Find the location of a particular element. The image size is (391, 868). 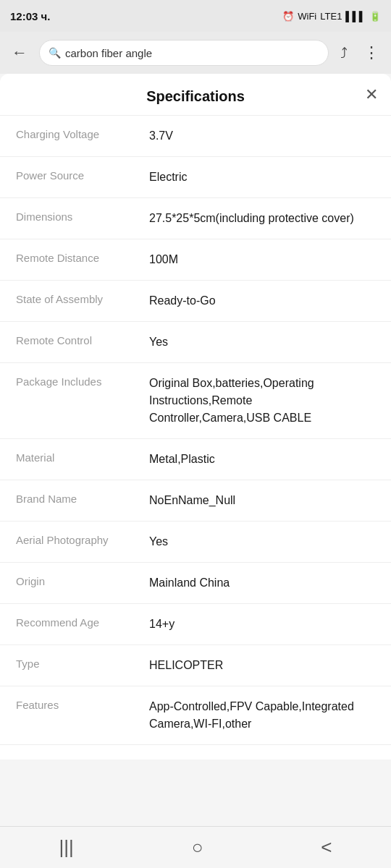

sheet-title: Specifications is located at coordinates (196, 97).